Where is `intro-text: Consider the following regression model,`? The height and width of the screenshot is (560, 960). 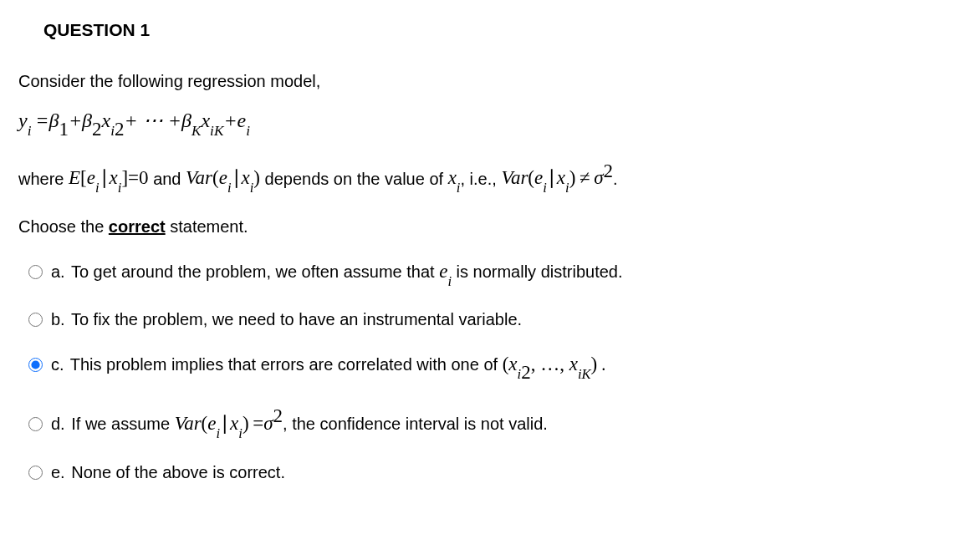 intro-text: Consider the following regression model, is located at coordinates (481, 81).